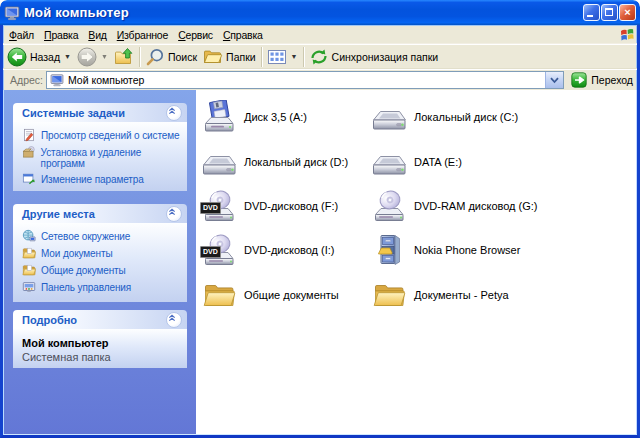 This screenshot has height=438, width=640. Describe the element at coordinates (389, 206) in the screenshot. I see `dvd-ram-drive-icon` at that location.